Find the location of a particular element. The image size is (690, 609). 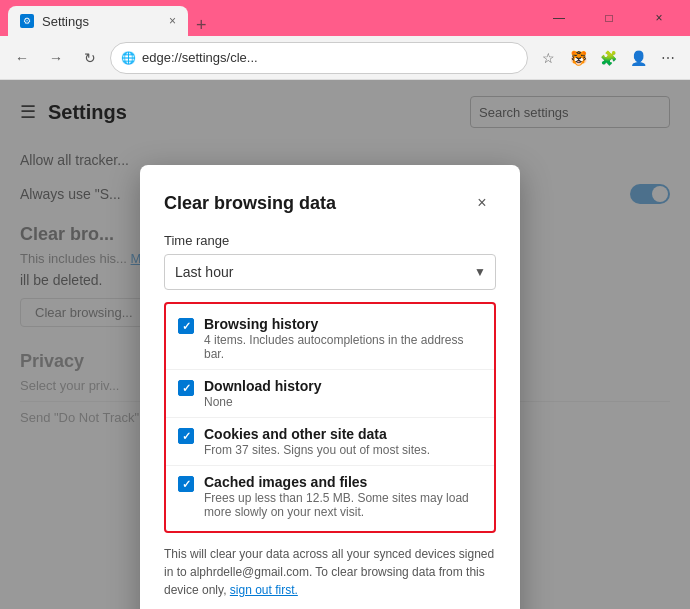

download-history-text: Download history None is located at coordinates (262, 394).